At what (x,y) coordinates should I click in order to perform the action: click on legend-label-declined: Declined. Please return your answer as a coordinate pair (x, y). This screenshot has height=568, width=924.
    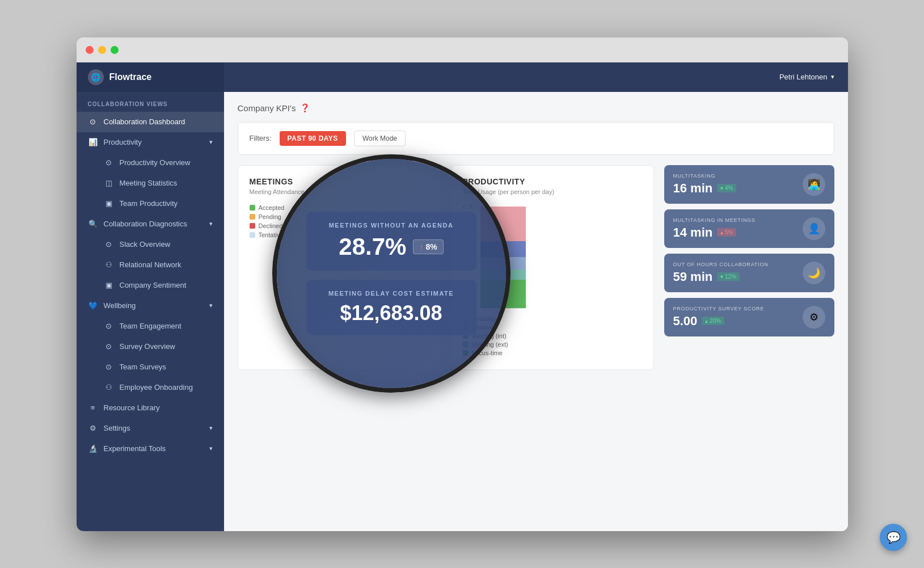
    Looking at the image, I should click on (271, 226).